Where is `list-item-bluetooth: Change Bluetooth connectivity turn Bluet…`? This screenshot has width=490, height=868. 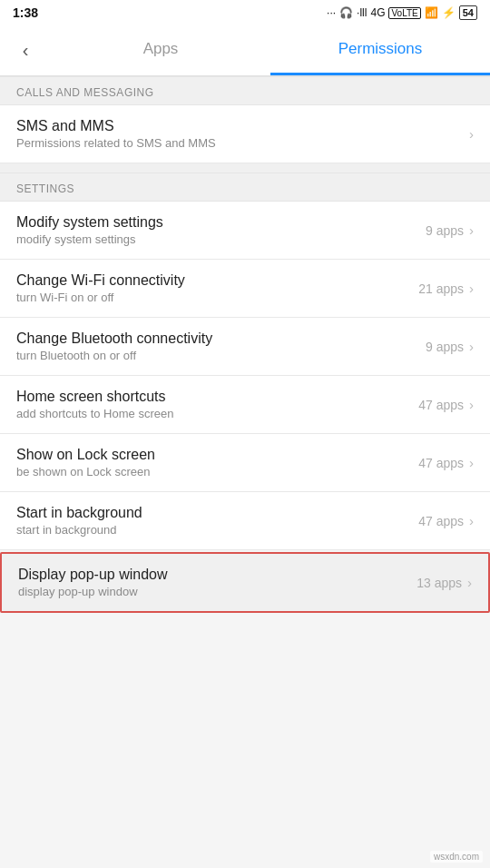 list-item-bluetooth: Change Bluetooth connectivity turn Bluet… is located at coordinates (245, 347).